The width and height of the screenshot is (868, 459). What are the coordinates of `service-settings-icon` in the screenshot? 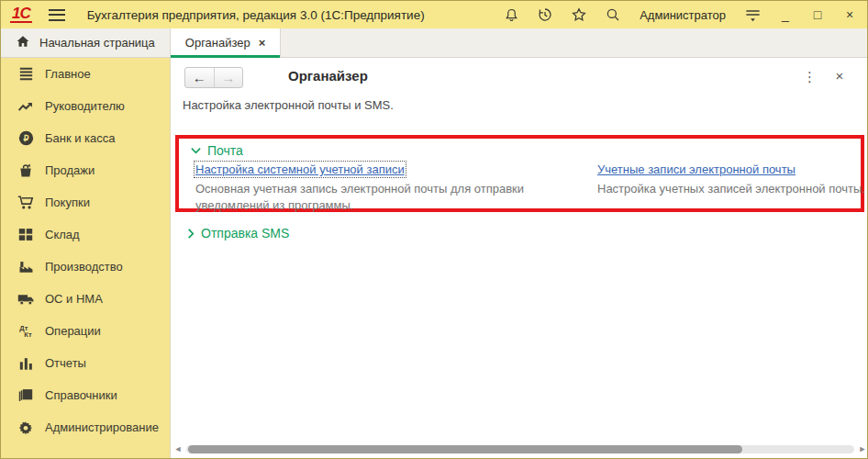 It's located at (752, 15).